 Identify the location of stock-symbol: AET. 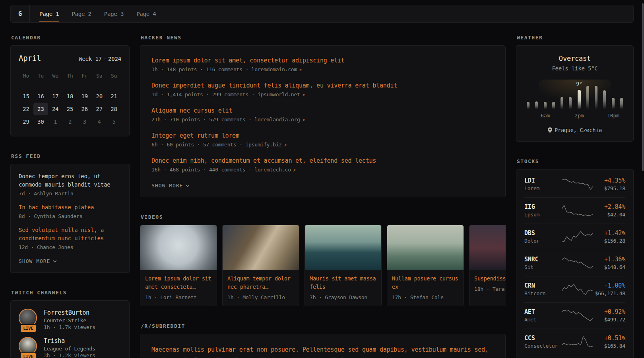
(543, 312).